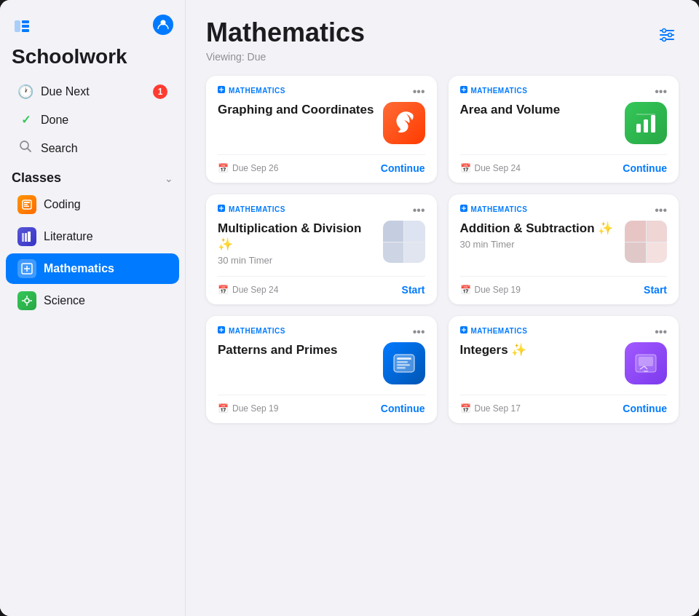  Describe the element at coordinates (297, 350) in the screenshot. I see `card-patterns-title: Patterns and Primes` at that location.